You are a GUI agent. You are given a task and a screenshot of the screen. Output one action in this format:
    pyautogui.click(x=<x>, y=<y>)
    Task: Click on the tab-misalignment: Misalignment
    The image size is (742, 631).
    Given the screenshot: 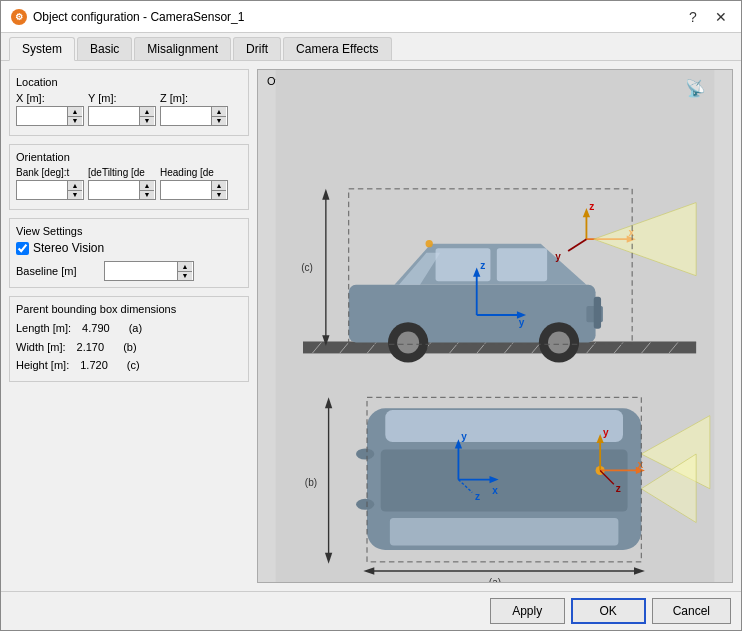 What is the action you would take?
    pyautogui.click(x=182, y=48)
    